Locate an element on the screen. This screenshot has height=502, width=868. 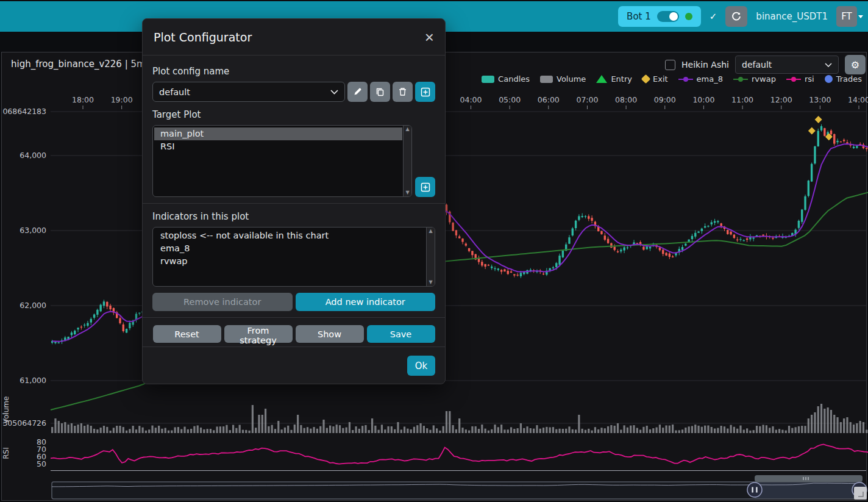
legend-label: ema_8 is located at coordinates (710, 79).